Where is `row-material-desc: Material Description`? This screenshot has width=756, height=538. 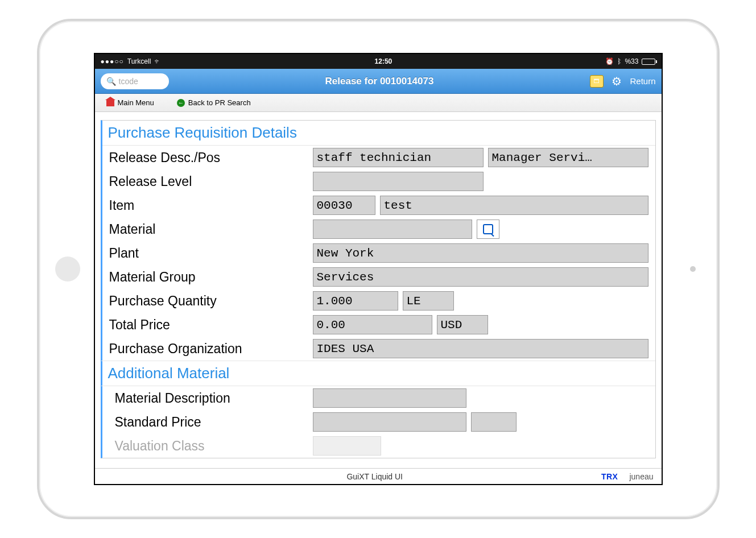 row-material-desc: Material Description is located at coordinates (379, 398).